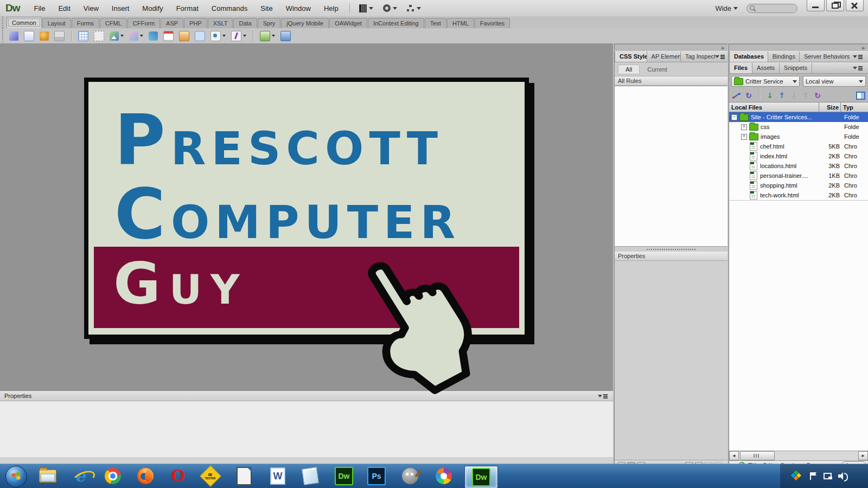 This screenshot has width=868, height=488. What do you see at coordinates (376, 476) in the screenshot?
I see `taskbar-photoshop: Ps` at bounding box center [376, 476].